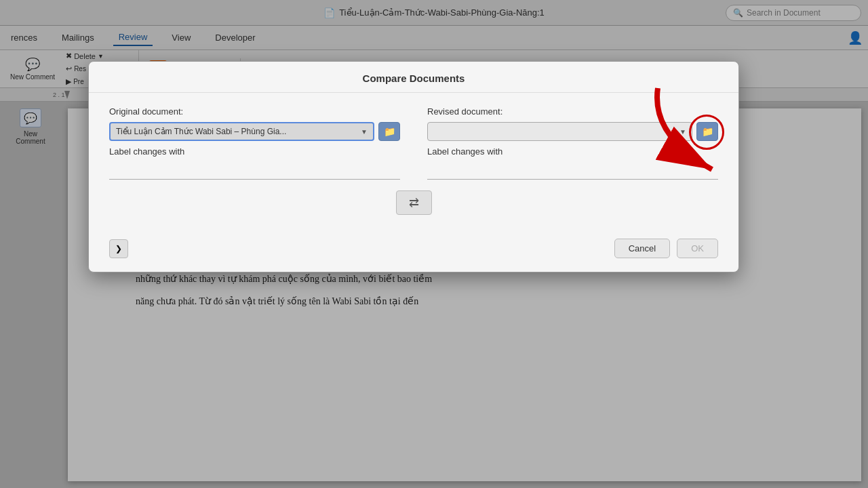 Image resolution: width=868 pixels, height=488 pixels. Describe the element at coordinates (572, 111) in the screenshot. I see `revised-doc-label: Revised document:` at that location.